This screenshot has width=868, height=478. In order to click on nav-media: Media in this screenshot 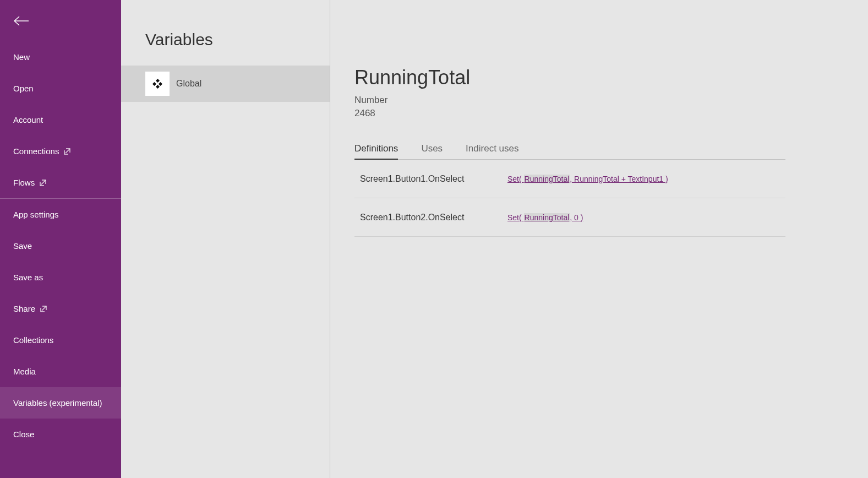, I will do `click(61, 371)`.